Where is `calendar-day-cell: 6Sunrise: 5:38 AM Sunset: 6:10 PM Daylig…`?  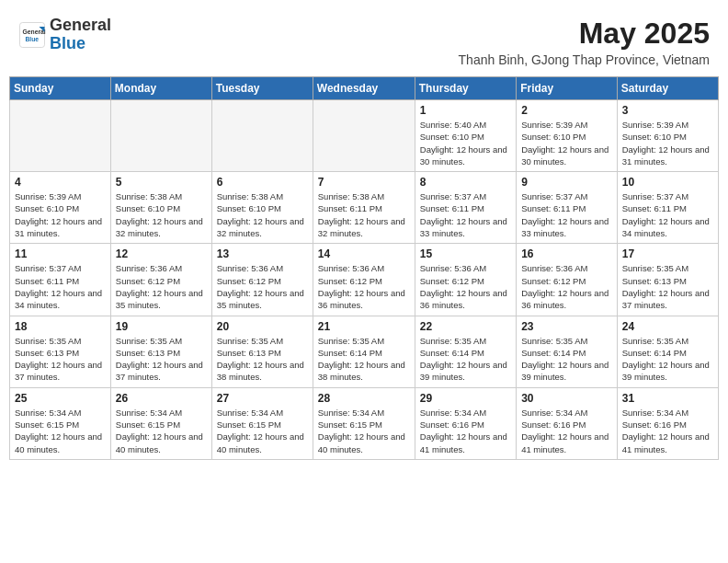
calendar-day-cell: 6Sunrise: 5:38 AM Sunset: 6:10 PM Daylig… is located at coordinates (262, 208).